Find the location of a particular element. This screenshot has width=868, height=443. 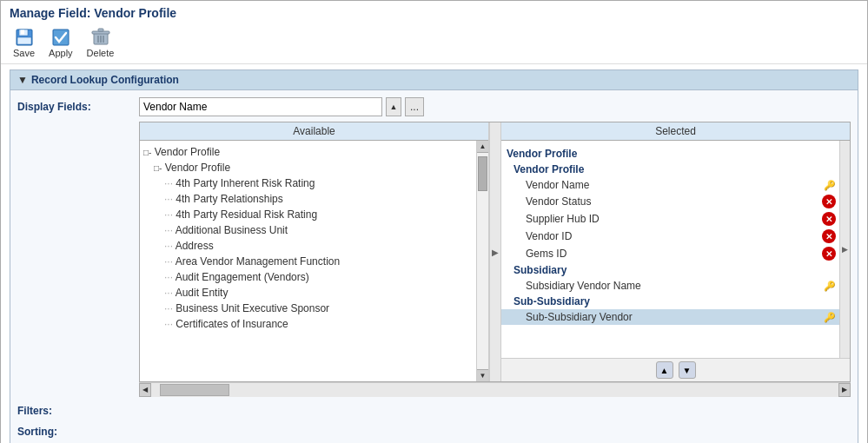

scroll-track is located at coordinates (483, 261).